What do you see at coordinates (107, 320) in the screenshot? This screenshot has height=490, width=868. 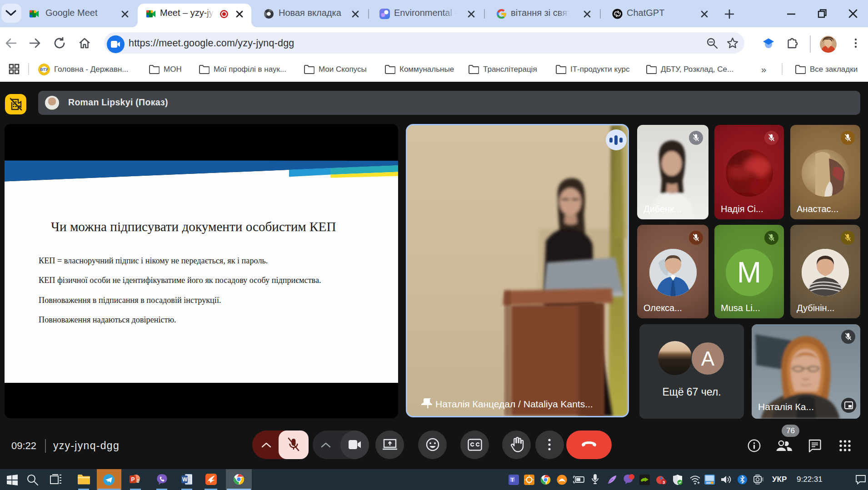 I see `svg-text:Повноваження надаються довірен: Повноваження надаються довіреністю.` at bounding box center [107, 320].